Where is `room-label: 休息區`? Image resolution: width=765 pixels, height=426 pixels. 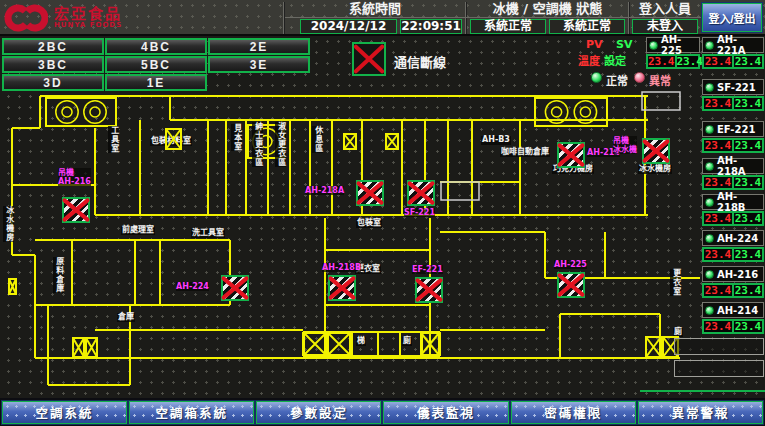
room-label: 休息區 is located at coordinates (318, 140).